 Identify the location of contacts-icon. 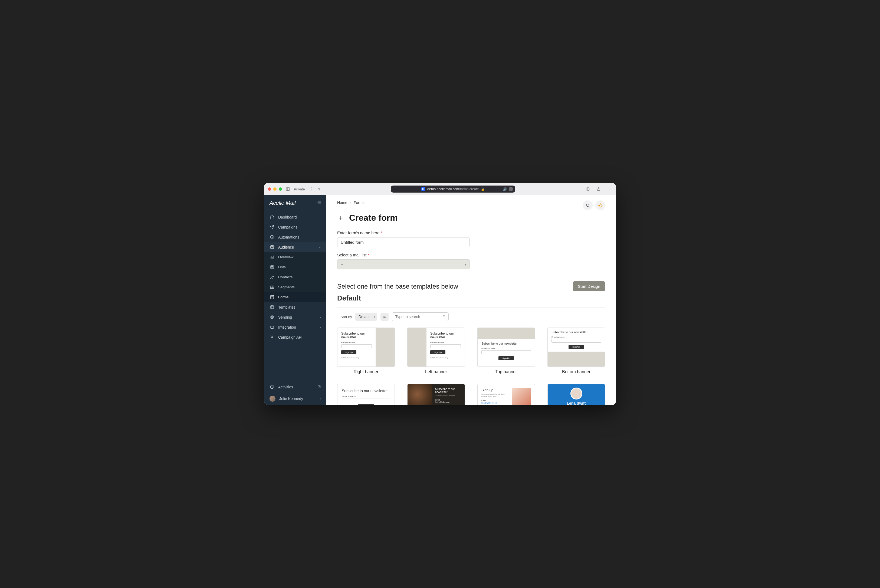
(272, 277).